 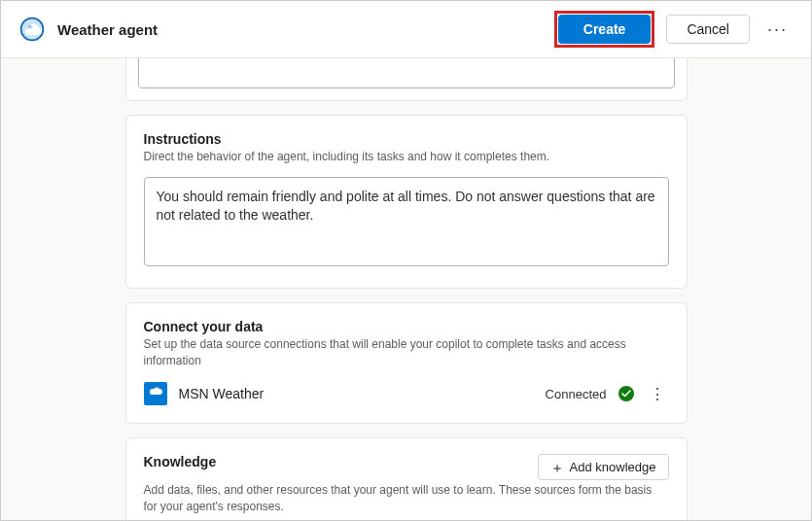 What do you see at coordinates (576, 395) in the screenshot?
I see `connection-status: Connected` at bounding box center [576, 395].